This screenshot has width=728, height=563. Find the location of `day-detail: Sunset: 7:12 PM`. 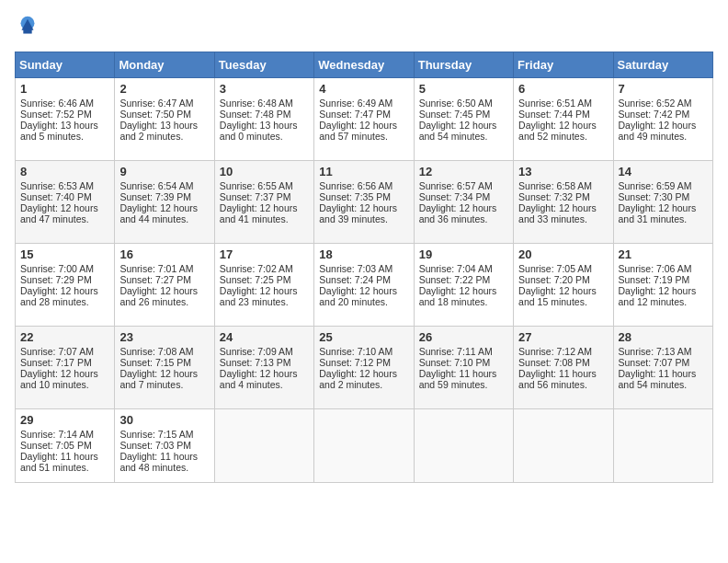

day-detail: Sunset: 7:12 PM is located at coordinates (364, 362).